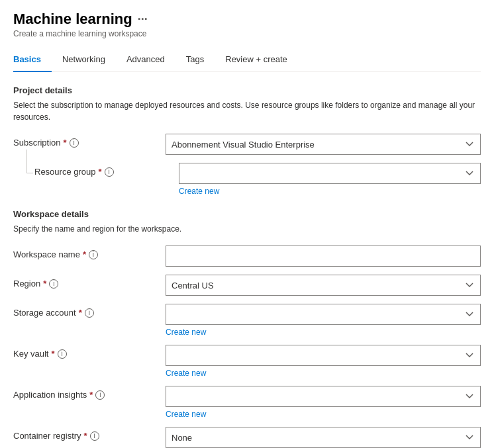  I want to click on region-row: Region * i Central US, so click(247, 285).